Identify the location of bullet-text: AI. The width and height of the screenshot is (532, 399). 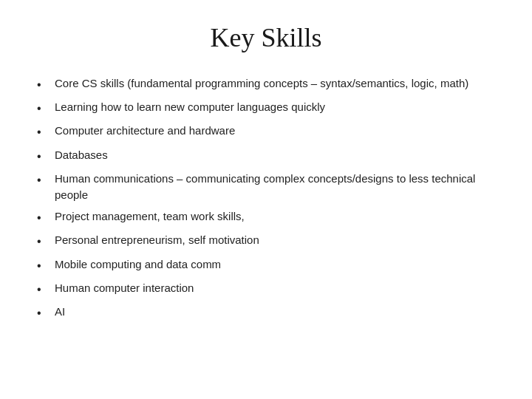
(275, 312).